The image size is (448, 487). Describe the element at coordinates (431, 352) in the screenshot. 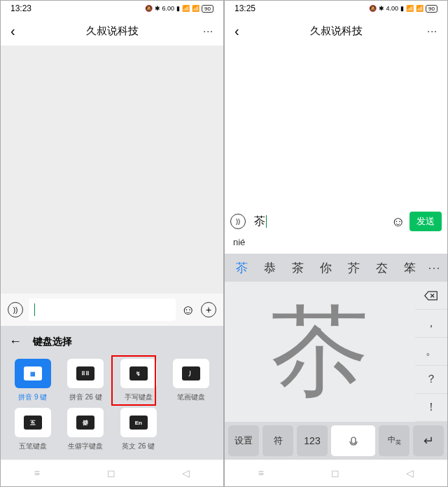

I see `side-keys: ， 。 ？ ！` at that location.